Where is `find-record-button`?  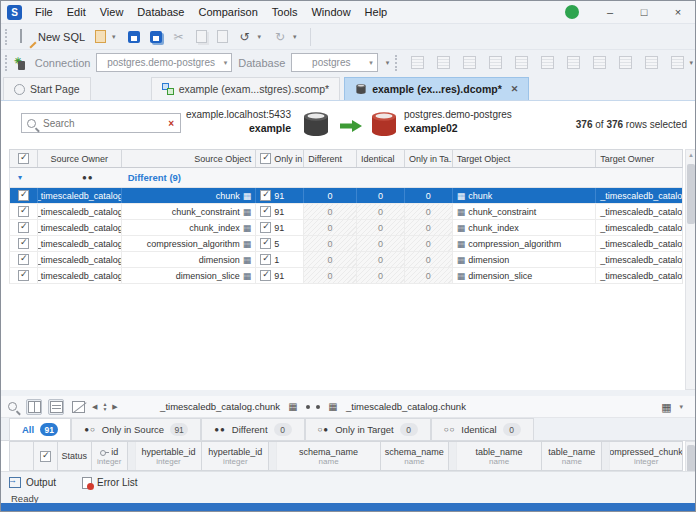 find-record-button is located at coordinates (12, 407).